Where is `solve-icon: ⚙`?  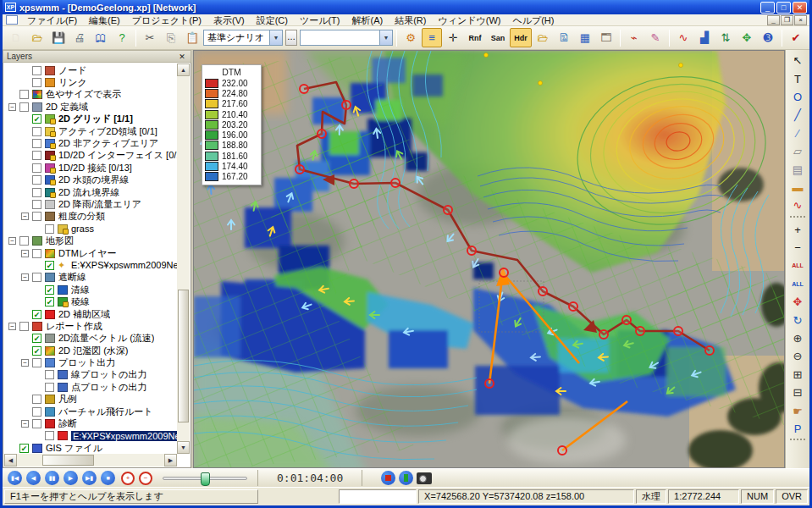
solve-icon: ⚙ is located at coordinates (411, 37).